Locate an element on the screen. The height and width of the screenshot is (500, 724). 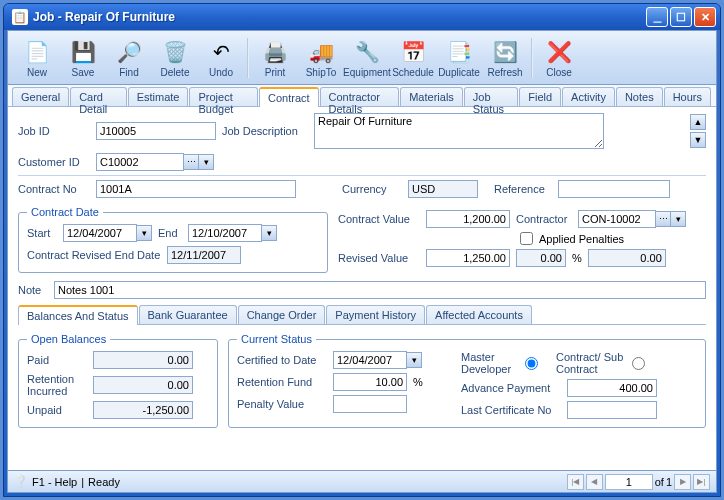
tab-hours: Hours is located at coordinates (688, 96).